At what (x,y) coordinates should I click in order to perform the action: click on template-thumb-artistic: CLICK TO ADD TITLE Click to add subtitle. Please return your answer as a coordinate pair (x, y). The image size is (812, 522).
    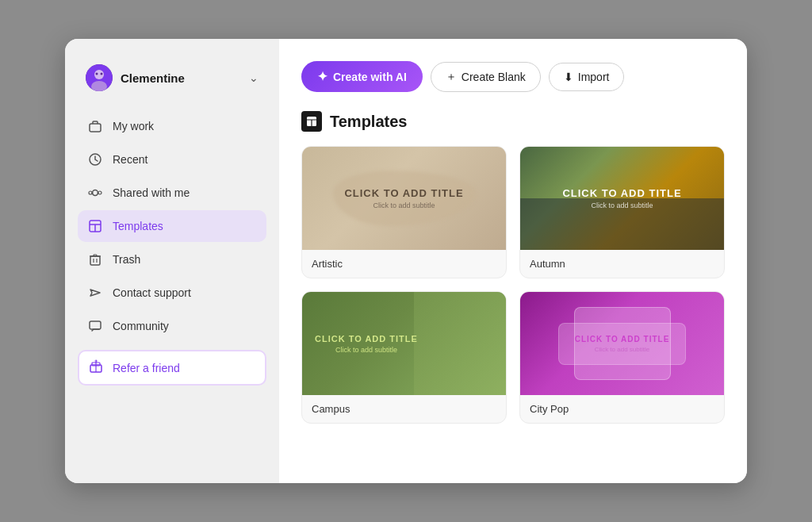
    Looking at the image, I should click on (404, 198).